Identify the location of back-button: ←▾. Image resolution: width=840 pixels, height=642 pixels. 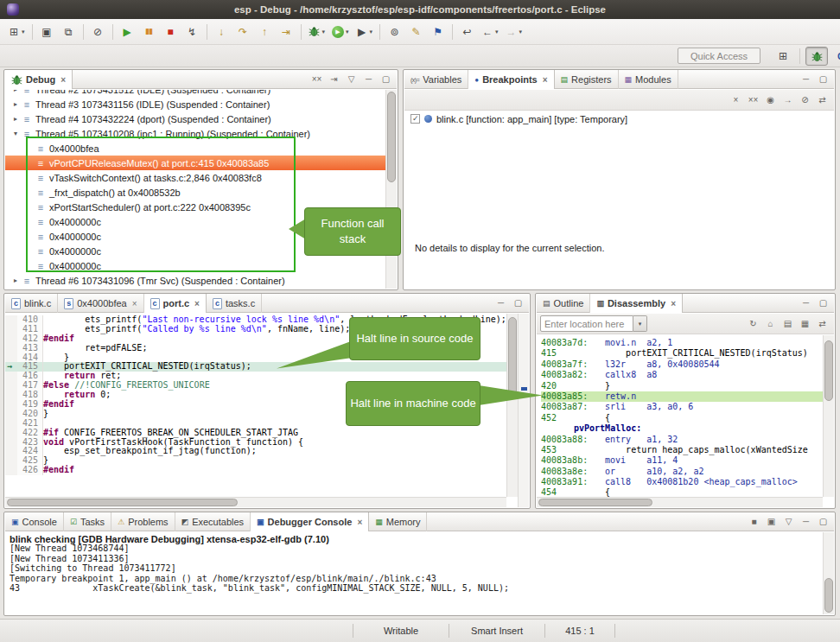
(490, 31).